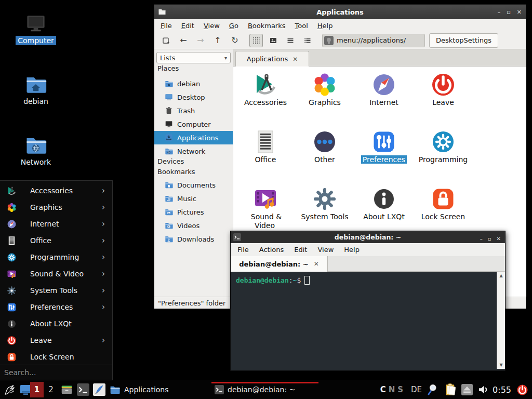  What do you see at coordinates (417, 390) in the screenshot?
I see `keyboard-layout-indicator: DE` at bounding box center [417, 390].